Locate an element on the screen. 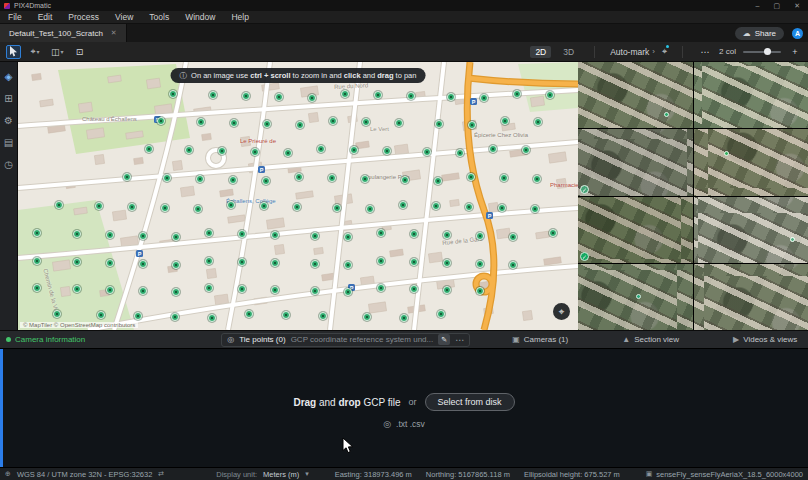 Image resolution: width=808 pixels, height=480 pixels. fit-view-button: ⌖ is located at coordinates (562, 312).